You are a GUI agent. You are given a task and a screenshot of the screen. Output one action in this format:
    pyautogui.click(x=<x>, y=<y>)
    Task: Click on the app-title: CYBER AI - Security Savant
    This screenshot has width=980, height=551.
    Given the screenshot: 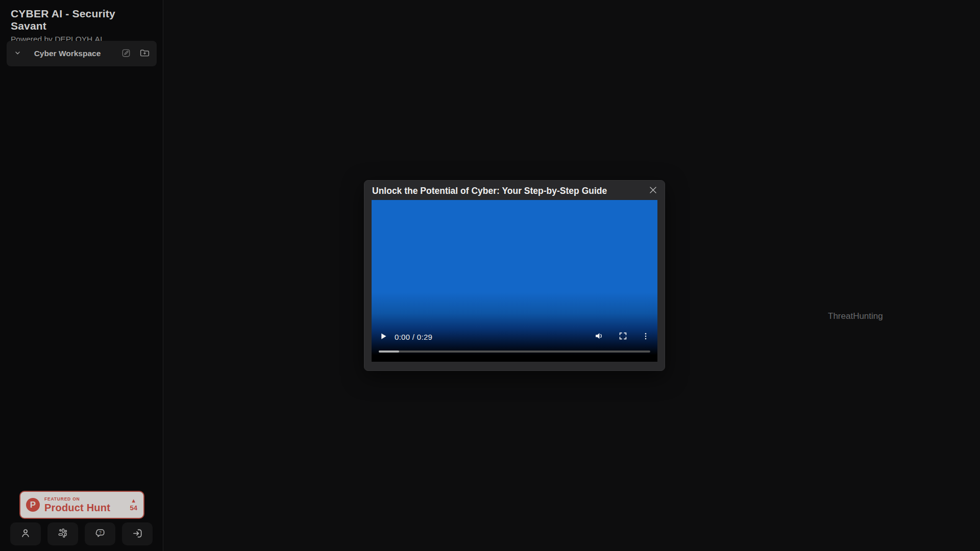 What is the action you would take?
    pyautogui.click(x=82, y=20)
    